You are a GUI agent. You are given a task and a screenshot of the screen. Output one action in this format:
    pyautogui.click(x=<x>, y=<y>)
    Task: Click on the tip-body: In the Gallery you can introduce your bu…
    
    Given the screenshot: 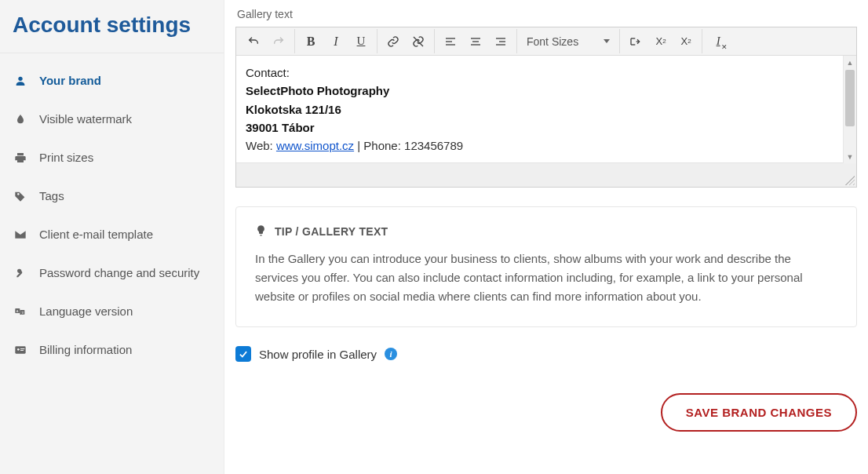 What is the action you would take?
    pyautogui.click(x=546, y=278)
    